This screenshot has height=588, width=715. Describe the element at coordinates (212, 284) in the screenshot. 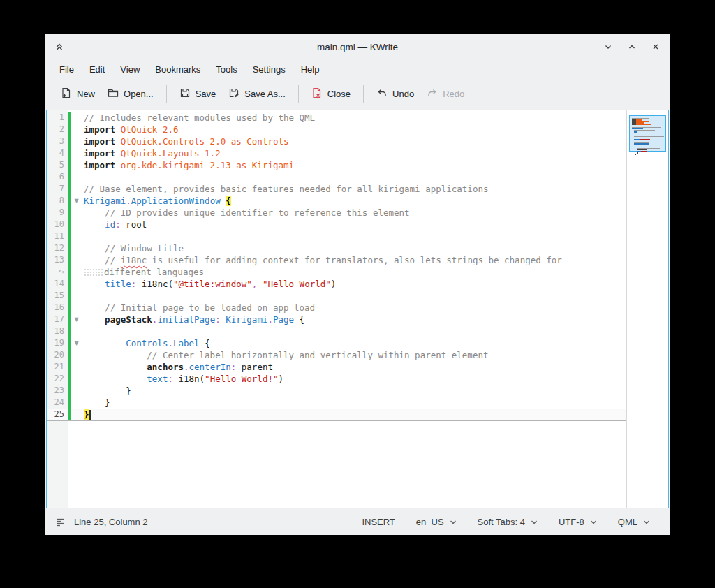

I see `code-token: "@title:window"` at that location.